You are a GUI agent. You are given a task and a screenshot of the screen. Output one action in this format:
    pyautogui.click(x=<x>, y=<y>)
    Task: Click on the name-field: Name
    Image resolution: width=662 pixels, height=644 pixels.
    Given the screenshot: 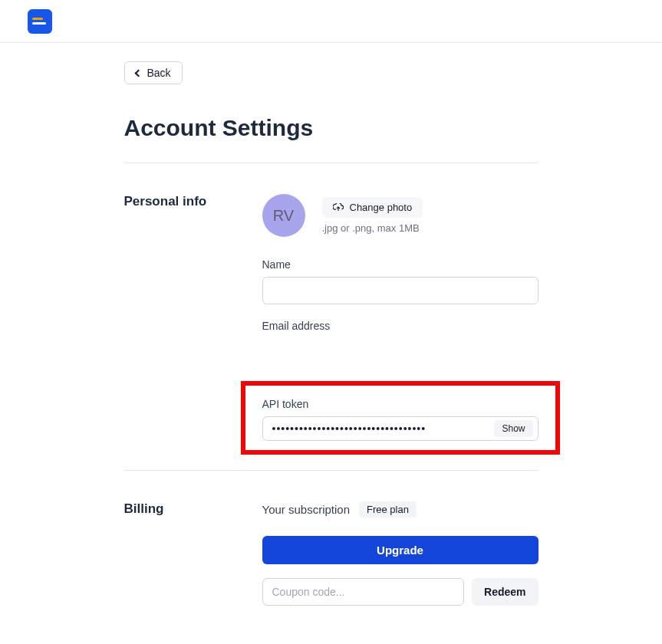 What is the action you would take?
    pyautogui.click(x=400, y=281)
    